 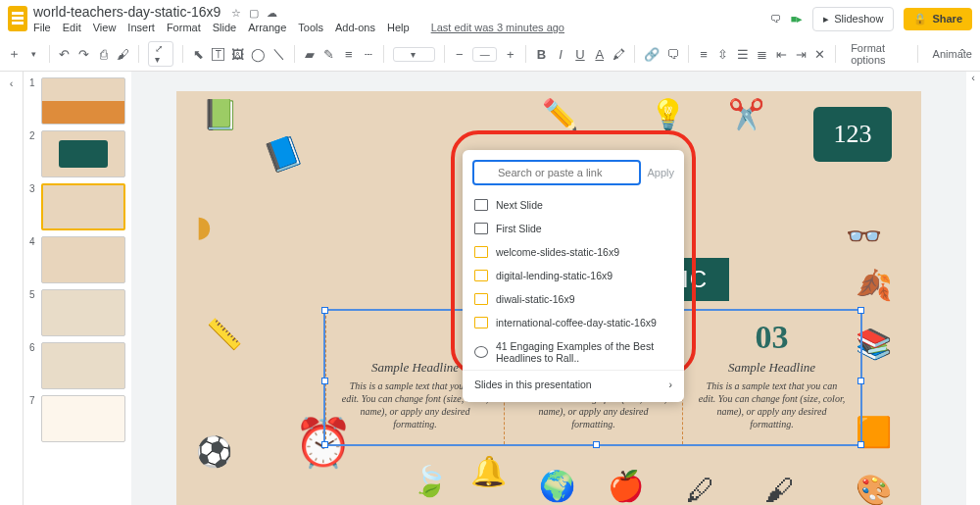 What do you see at coordinates (77, 101) in the screenshot?
I see `thumb-row: 1` at bounding box center [77, 101].